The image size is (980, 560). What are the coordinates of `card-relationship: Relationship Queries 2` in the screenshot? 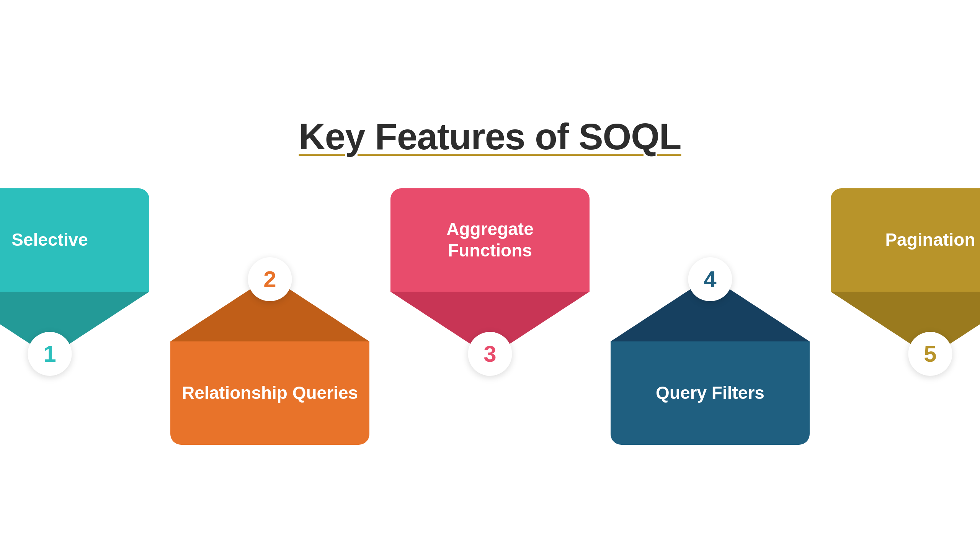 It's located at (270, 361).